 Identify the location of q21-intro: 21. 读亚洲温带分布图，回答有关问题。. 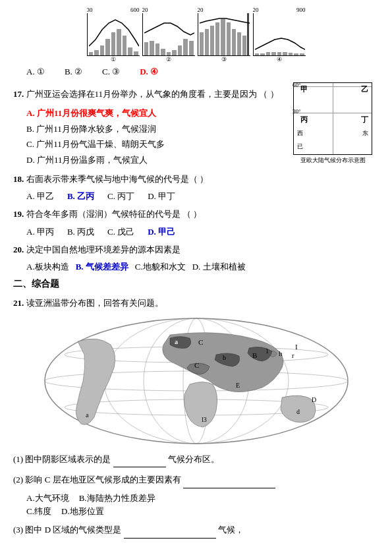
(196, 303).